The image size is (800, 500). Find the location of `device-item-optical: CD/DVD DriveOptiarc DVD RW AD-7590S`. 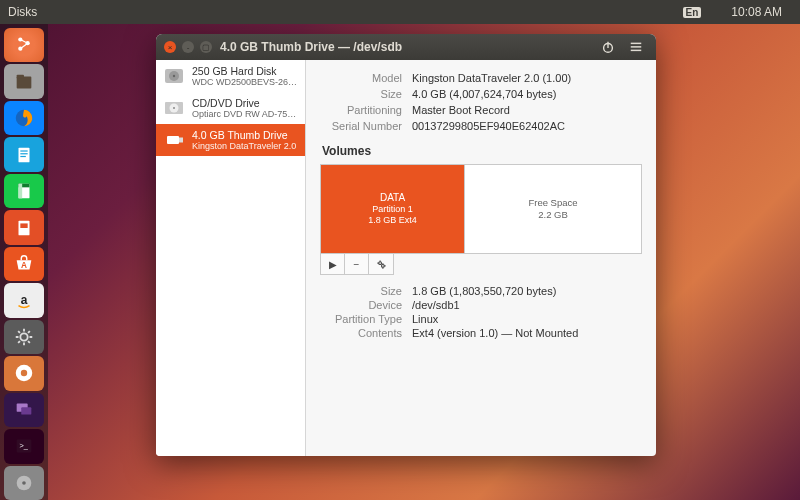

device-item-optical: CD/DVD DriveOptiarc DVD RW AD-7590S is located at coordinates (230, 108).